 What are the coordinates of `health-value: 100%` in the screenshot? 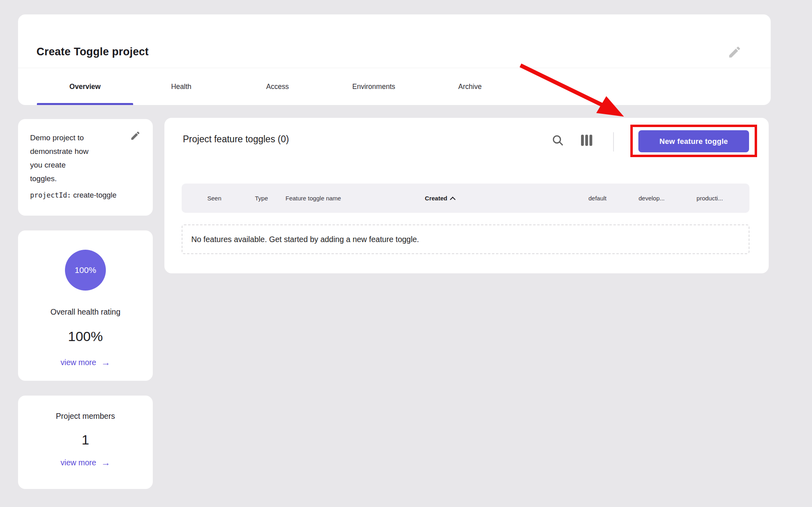 It's located at (86, 337).